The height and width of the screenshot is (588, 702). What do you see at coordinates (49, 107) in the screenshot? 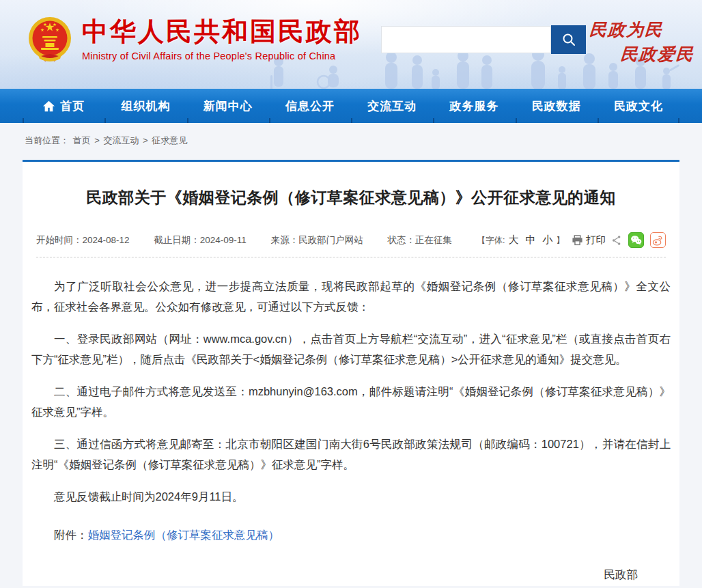
I see `home-icon` at bounding box center [49, 107].